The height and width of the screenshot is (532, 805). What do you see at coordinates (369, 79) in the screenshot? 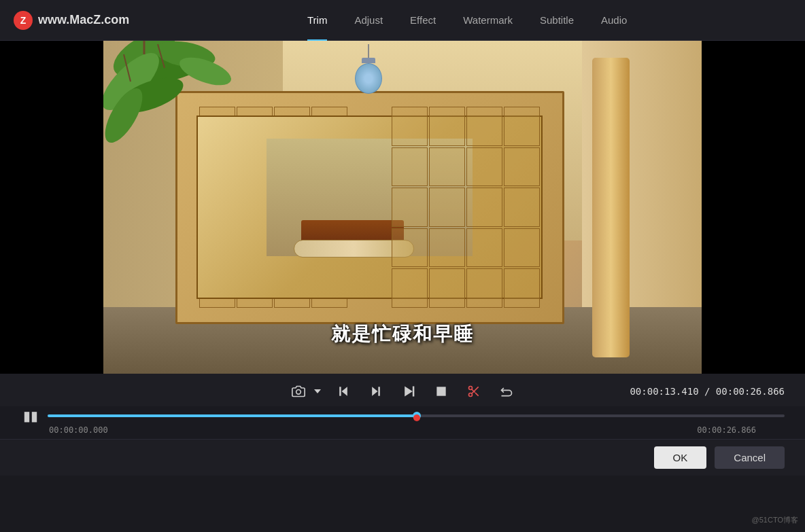
I see `lantern-body` at bounding box center [369, 79].